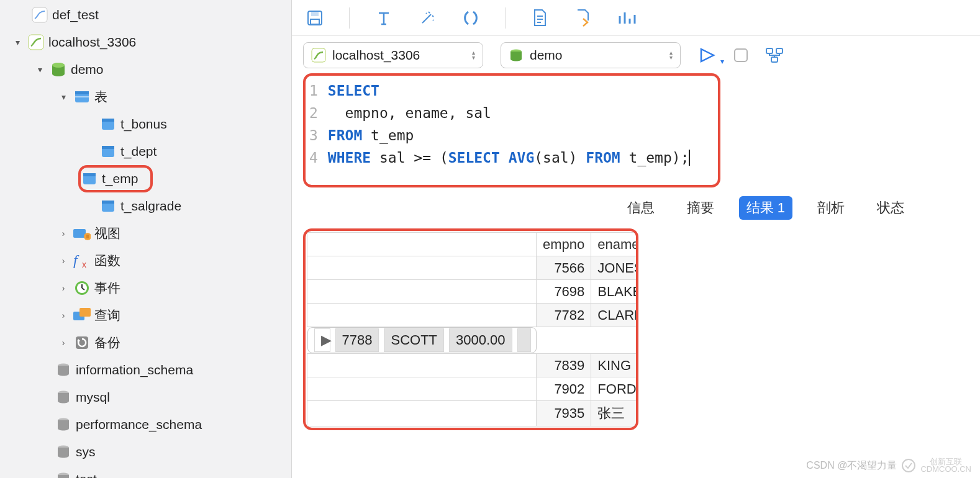 The width and height of the screenshot is (980, 478). I want to click on cell-ename: FORD, so click(615, 389).